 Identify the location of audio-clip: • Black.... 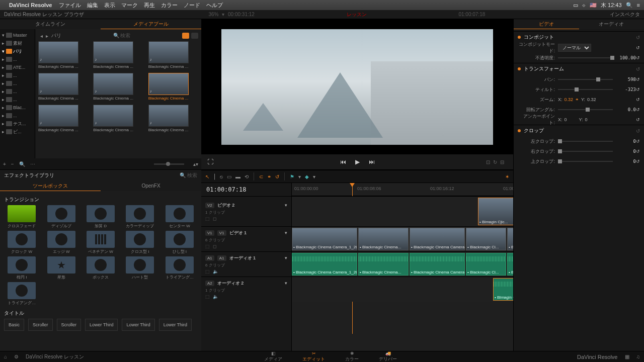
(510, 264).